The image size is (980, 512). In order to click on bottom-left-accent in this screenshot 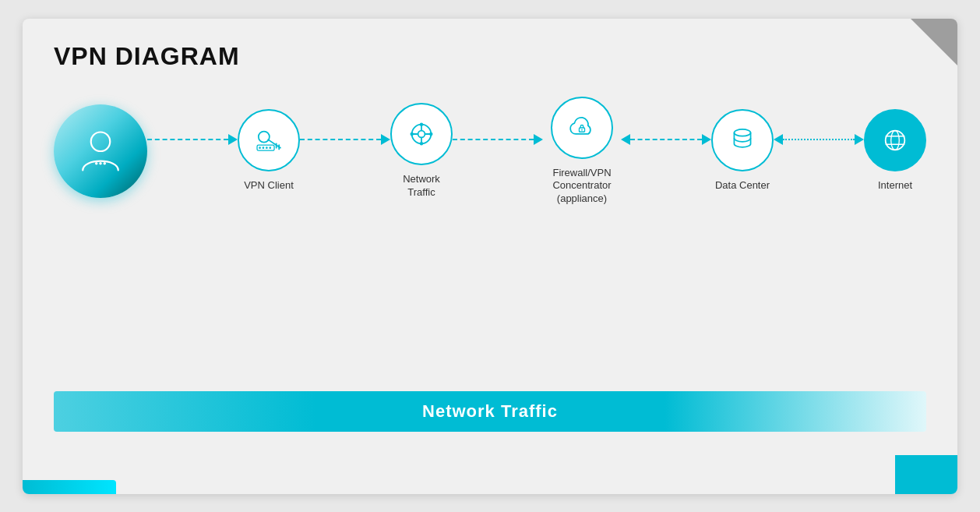, I will do `click(69, 487)`.